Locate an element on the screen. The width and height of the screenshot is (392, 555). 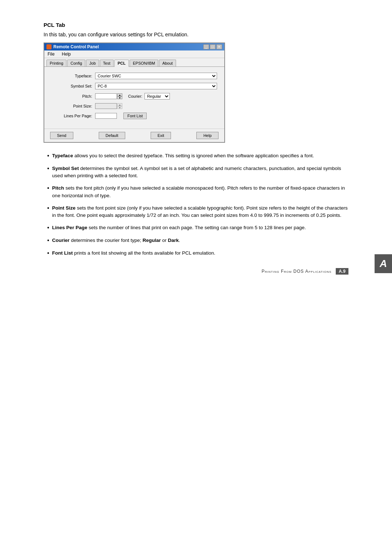
footer-label: Printing From DOS Applications is located at coordinates (297, 271).